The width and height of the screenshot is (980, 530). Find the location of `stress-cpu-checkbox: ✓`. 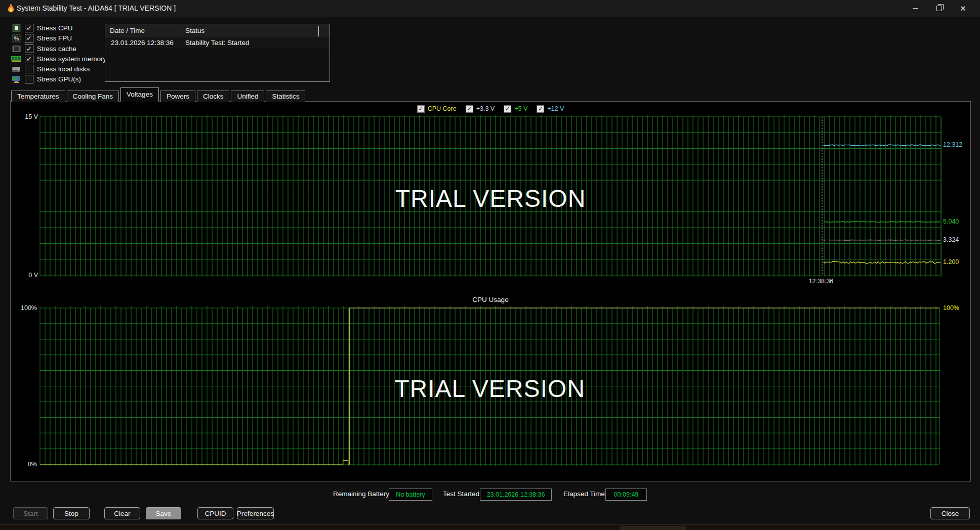

stress-cpu-checkbox: ✓ is located at coordinates (29, 28).